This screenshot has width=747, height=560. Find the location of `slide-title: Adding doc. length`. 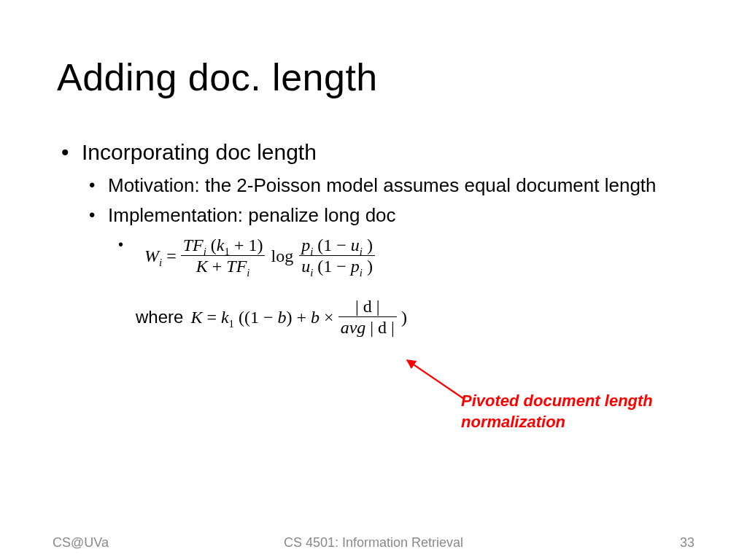

slide-title: Adding doc. length is located at coordinates (217, 77).